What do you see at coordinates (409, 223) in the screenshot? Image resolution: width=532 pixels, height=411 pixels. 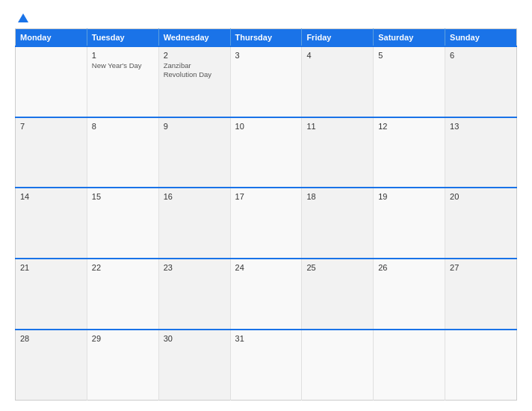 I see `calendar-cell: 19` at bounding box center [409, 223].